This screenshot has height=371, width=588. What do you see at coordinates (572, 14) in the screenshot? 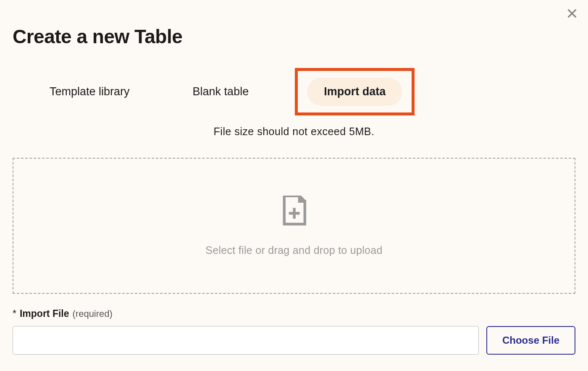
I see `close-button` at bounding box center [572, 14].